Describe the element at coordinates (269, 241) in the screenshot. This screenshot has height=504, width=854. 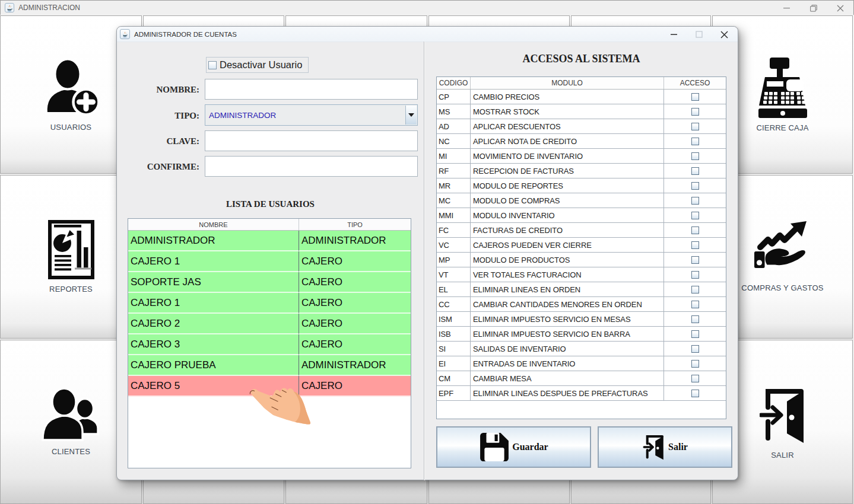
I see `users-table-row: ADMINISTRADORADMINISTRADOR` at that location.